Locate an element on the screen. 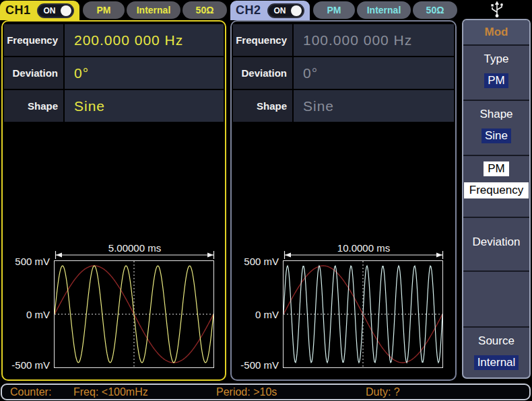 The image size is (532, 401). ch2-header: CH2 ON PM Internal 50Ω is located at coordinates (345, 10).